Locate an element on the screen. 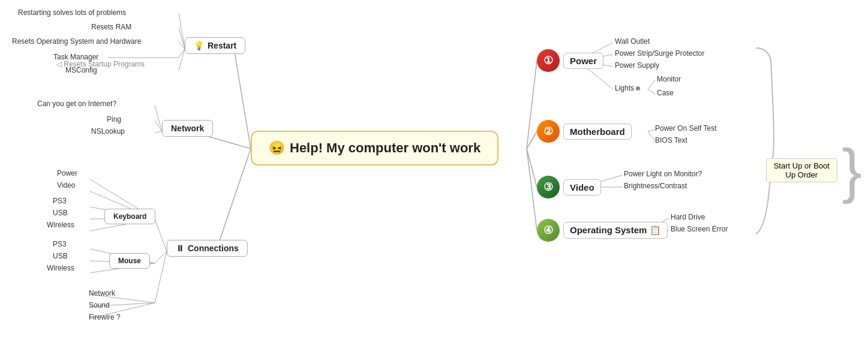  topic-os: ④ Operating System 📋 is located at coordinates (602, 230).